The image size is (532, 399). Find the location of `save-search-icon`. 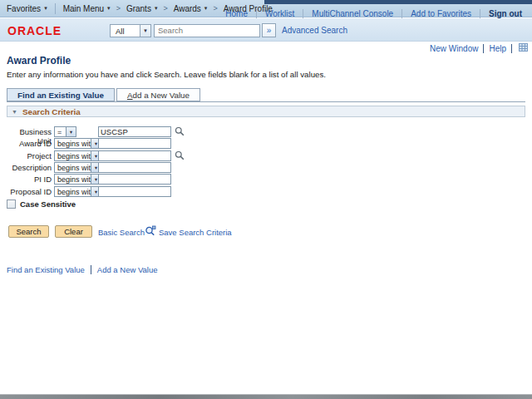

save-search-icon is located at coordinates (150, 231).